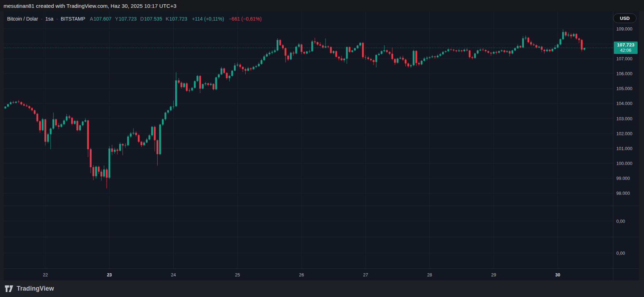 This screenshot has height=297, width=644. What do you see at coordinates (625, 18) in the screenshot?
I see `currency-toggle-button: USD` at bounding box center [625, 18].